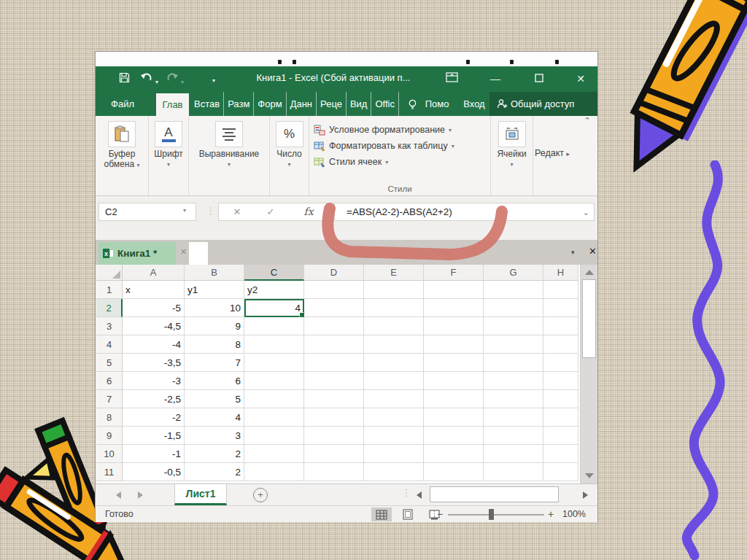  Describe the element at coordinates (214, 290) in the screenshot. I see `cell-B1: y1` at that location.